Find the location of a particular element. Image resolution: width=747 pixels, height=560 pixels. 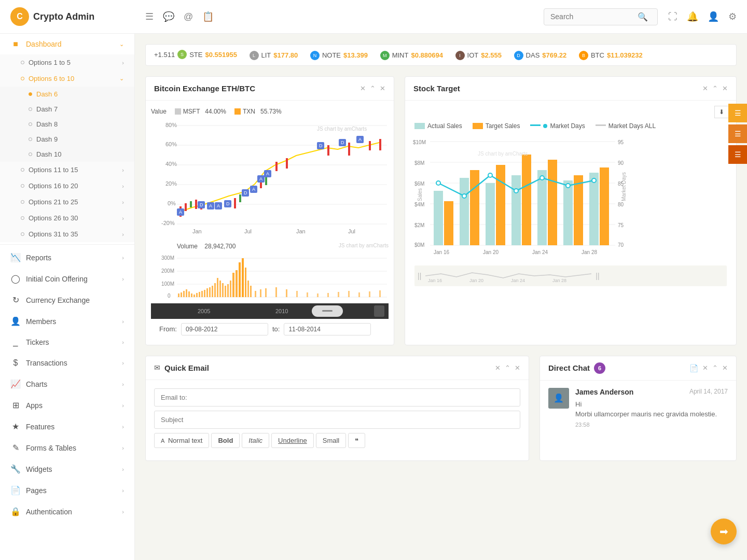

dashboard-chevron: ⌄ is located at coordinates (121, 45).